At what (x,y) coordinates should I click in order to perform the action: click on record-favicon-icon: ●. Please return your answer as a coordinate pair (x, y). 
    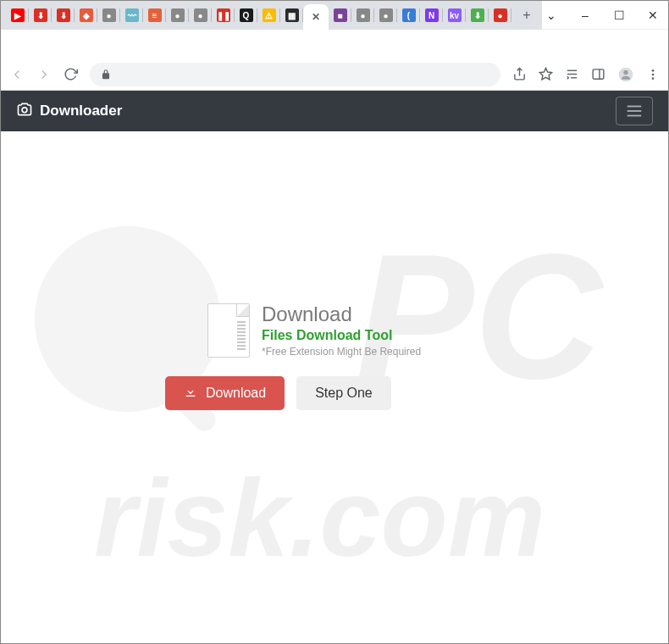
    Looking at the image, I should click on (500, 15).